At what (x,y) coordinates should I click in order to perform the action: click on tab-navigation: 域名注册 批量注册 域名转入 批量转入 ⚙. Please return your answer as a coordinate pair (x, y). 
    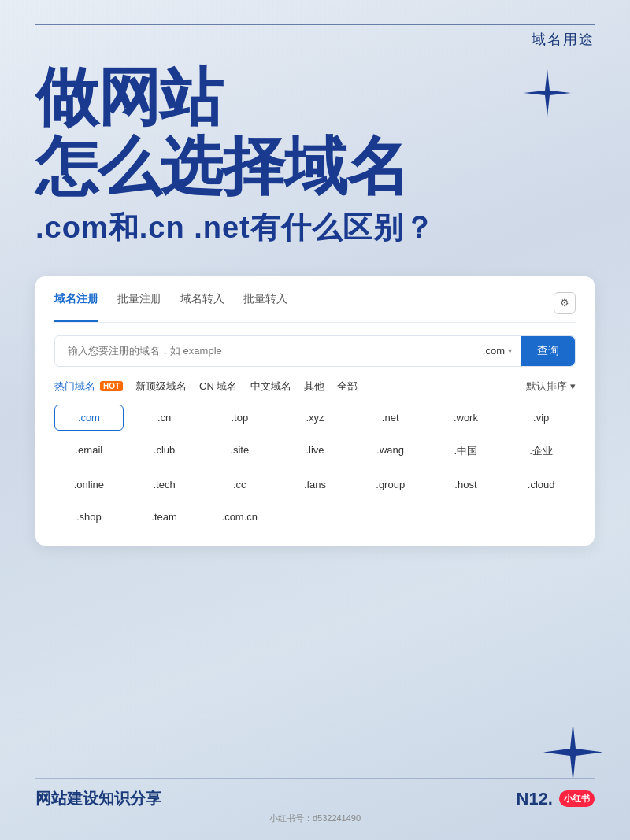
    Looking at the image, I should click on (315, 307).